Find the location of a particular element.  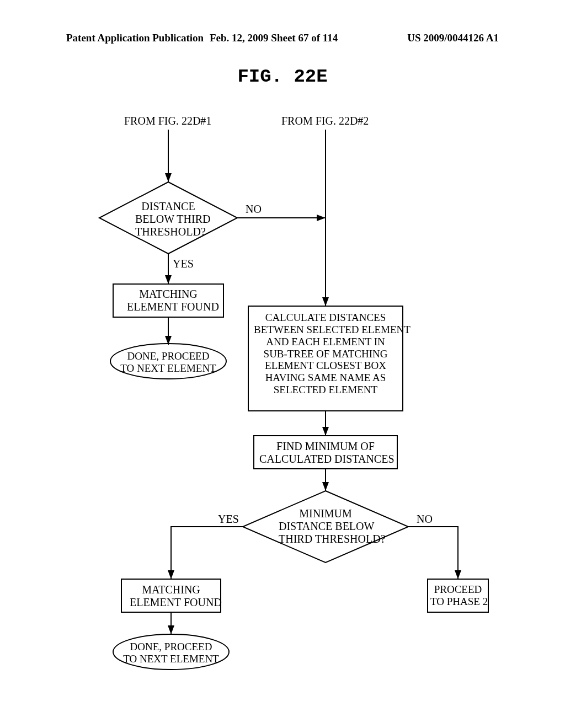

terminator-done-1: DONE, PROCEED TO NEXT ELEMENT is located at coordinates (168, 362).